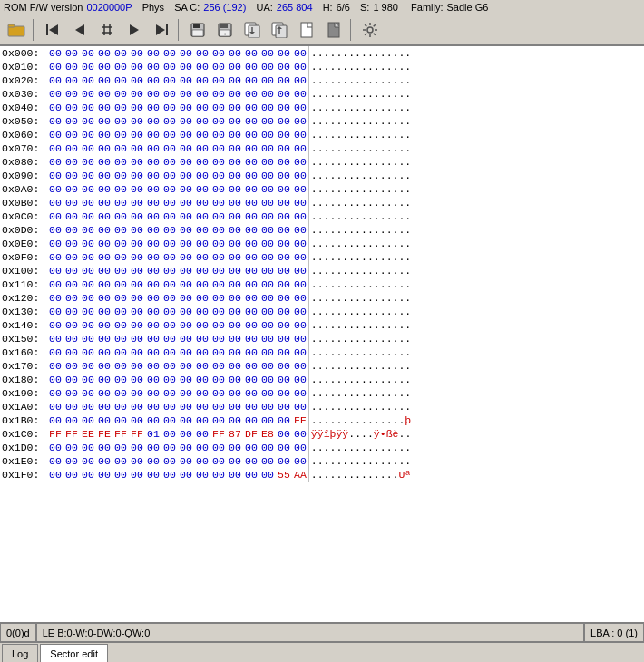 The image size is (644, 662). I want to click on copy-from-button, so click(252, 30).